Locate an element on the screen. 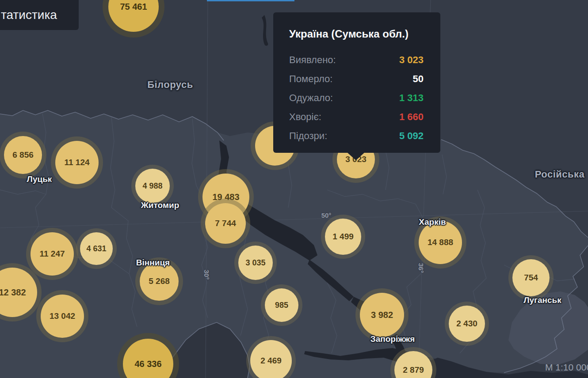 The height and width of the screenshot is (378, 588). tooltip-title: Україна (Сумська обл.) is located at coordinates (356, 34).